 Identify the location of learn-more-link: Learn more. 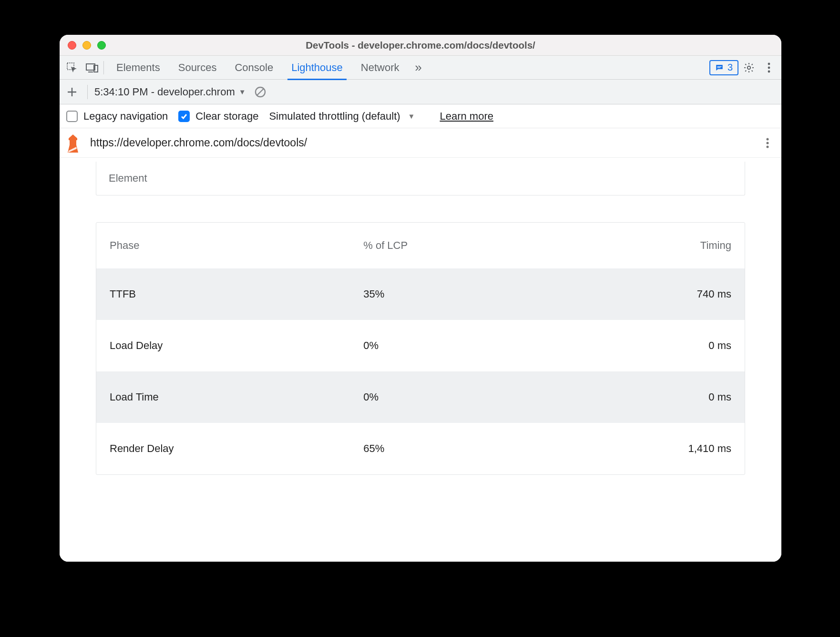
(466, 116).